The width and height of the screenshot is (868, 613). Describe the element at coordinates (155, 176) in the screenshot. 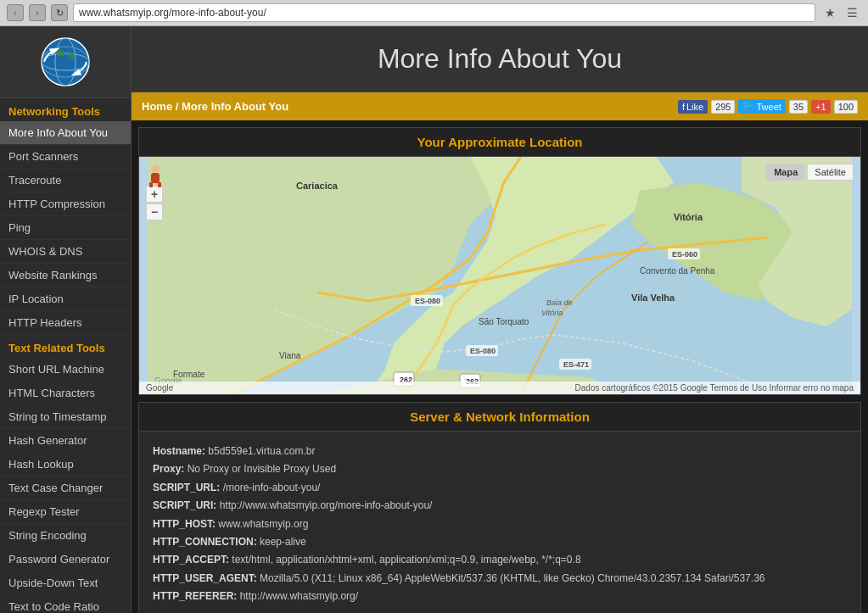

I see `pegman-icon` at that location.